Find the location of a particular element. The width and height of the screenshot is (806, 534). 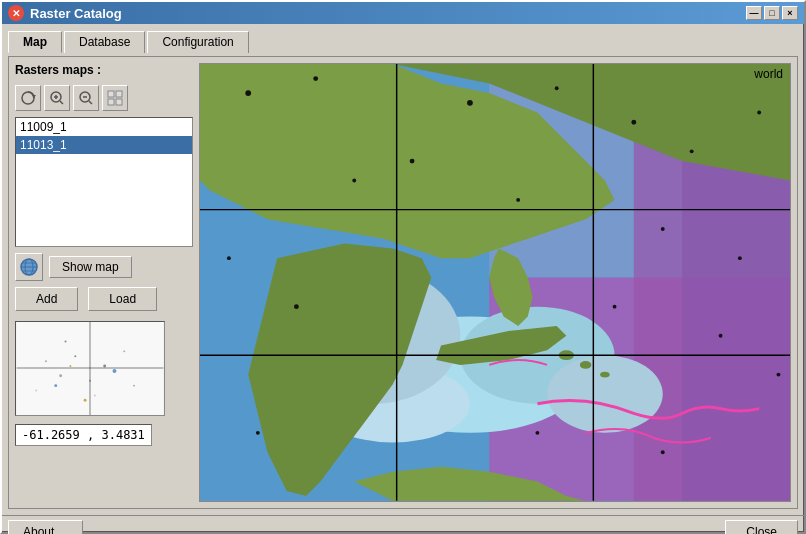

titlebar-controls: — □ × is located at coordinates (772, 13).